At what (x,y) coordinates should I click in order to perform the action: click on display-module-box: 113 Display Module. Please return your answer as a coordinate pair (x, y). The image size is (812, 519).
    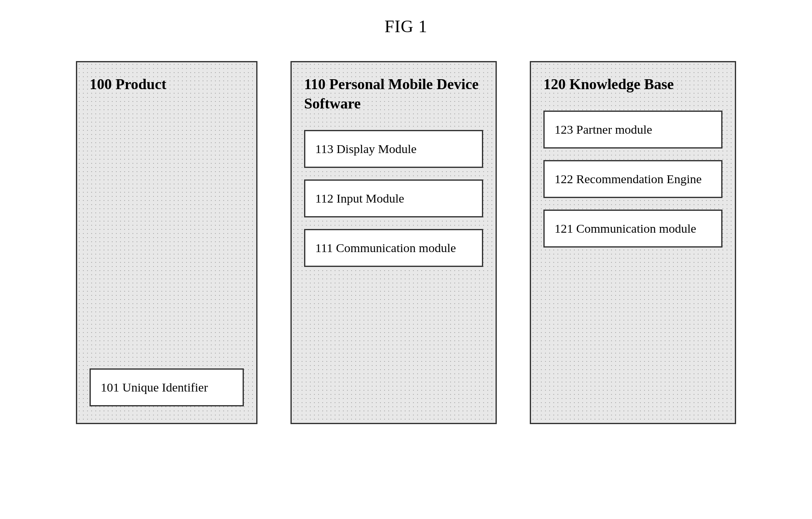
    Looking at the image, I should click on (394, 149).